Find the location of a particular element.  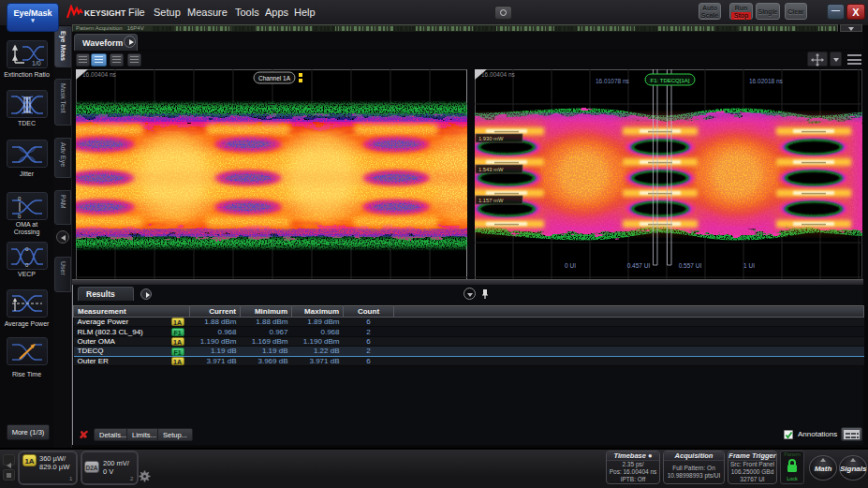

svg-text: 1/0 is located at coordinates (37, 64).